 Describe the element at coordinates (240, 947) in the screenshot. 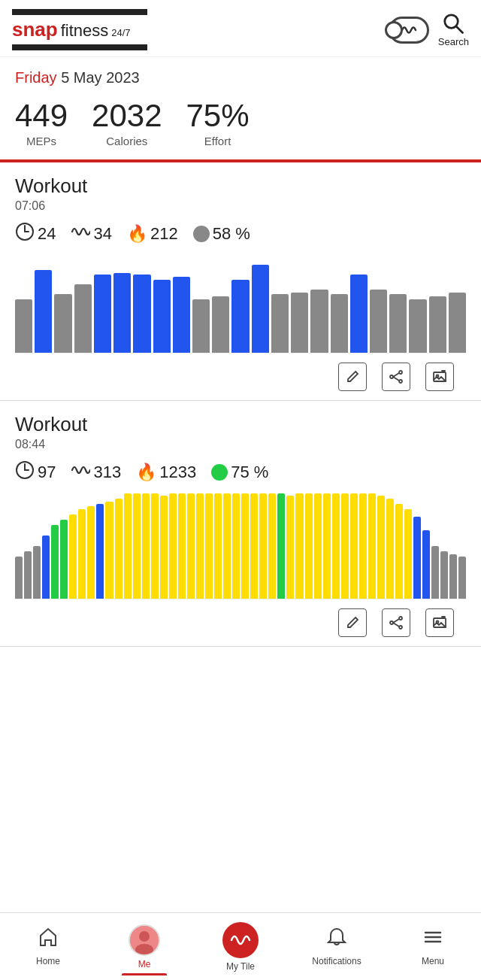

I see `nav-mytile: My Tile` at that location.